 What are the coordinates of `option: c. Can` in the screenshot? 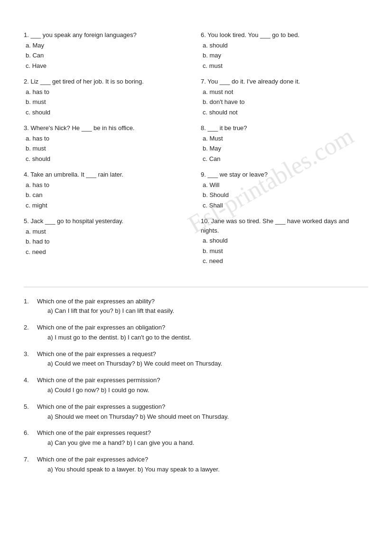 It's located at (285, 159).